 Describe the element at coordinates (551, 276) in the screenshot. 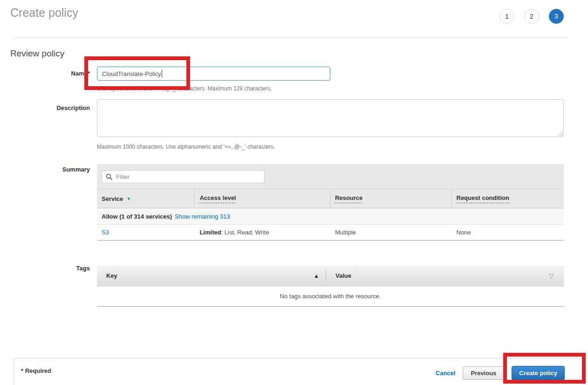

I see `sort-down-icon: ▽` at that location.